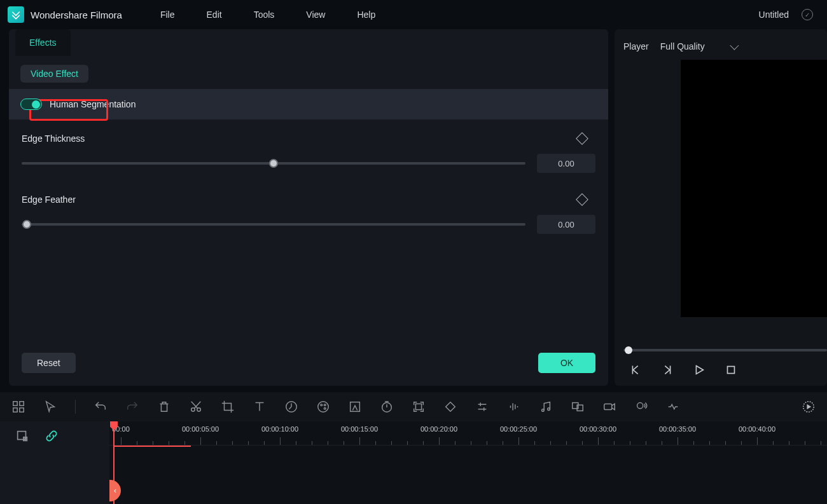  I want to click on reset-button: Reset, so click(48, 363).